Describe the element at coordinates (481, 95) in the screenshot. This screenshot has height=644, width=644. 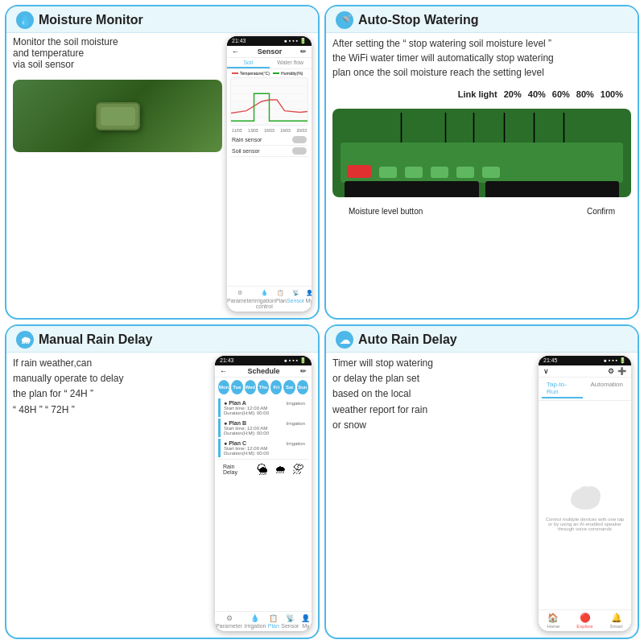
I see `pct-labels-row: Link light 20% 40% 60% 80% 100%` at that location.